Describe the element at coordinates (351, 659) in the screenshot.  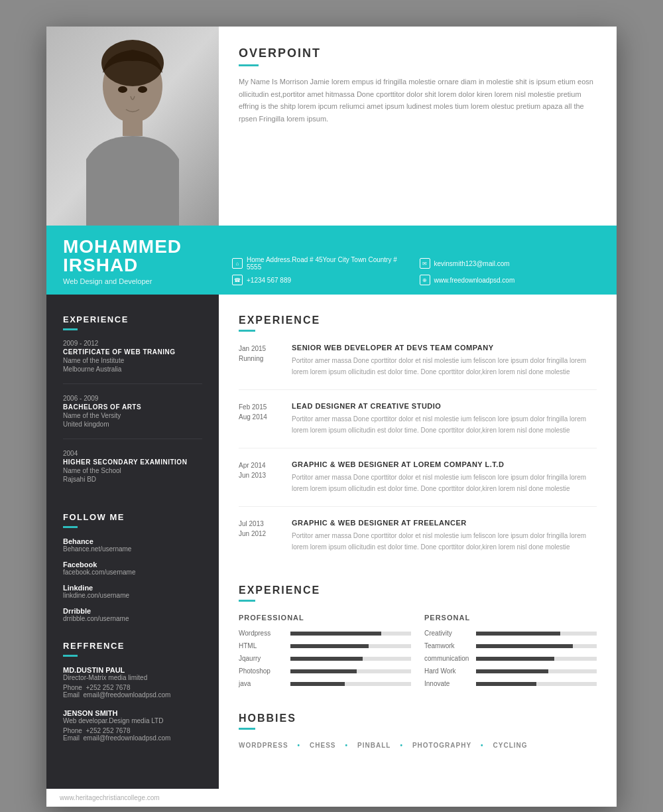
I see `skill-jquery-bar-bg` at that location.